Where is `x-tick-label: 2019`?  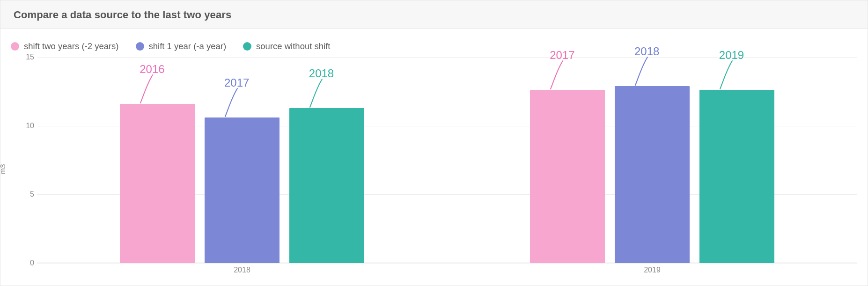
x-tick-label: 2019 is located at coordinates (652, 270).